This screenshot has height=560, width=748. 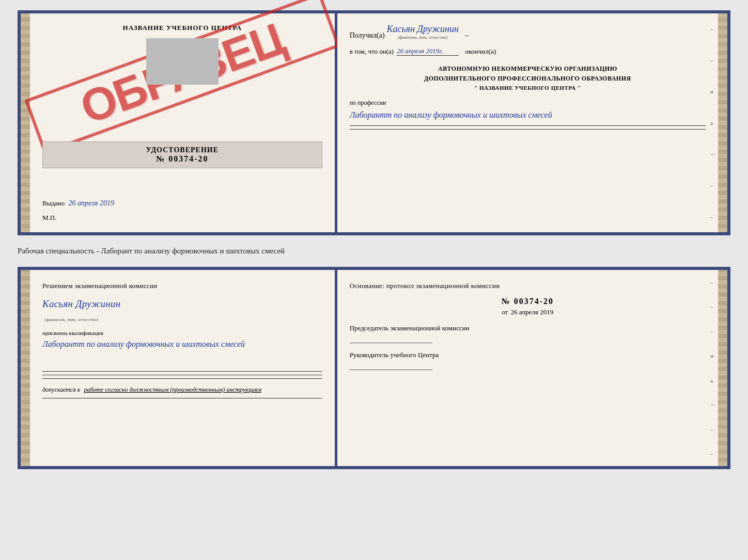 I want to click on protocol-number: № 00374-20, so click(x=528, y=301).